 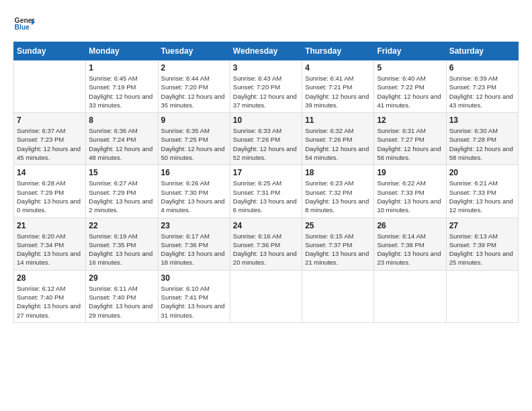 I want to click on day-number: 23, so click(x=194, y=226).